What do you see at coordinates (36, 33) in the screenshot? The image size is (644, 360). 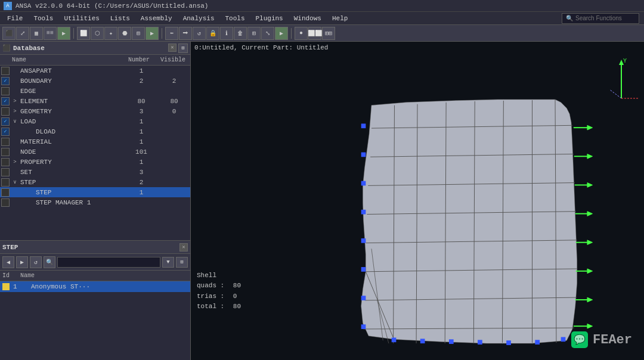 I see `toolbar-view: ▦` at bounding box center [36, 33].